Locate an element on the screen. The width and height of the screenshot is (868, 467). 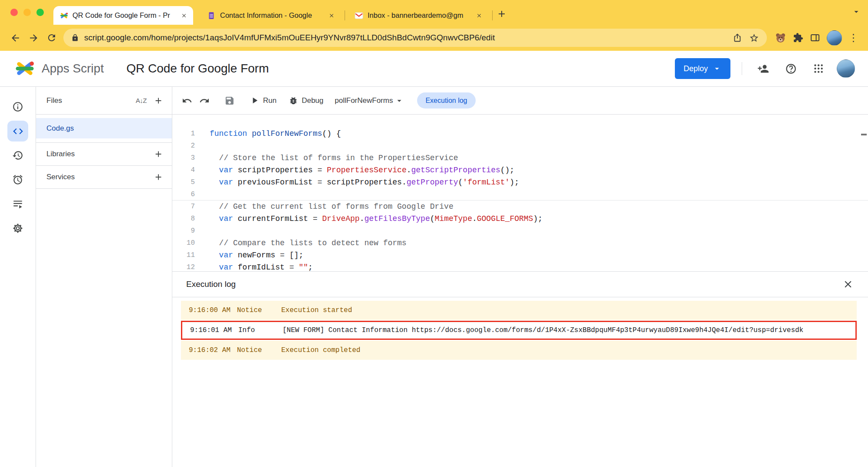
execution-log-toggle: Execution log is located at coordinates (446, 101).